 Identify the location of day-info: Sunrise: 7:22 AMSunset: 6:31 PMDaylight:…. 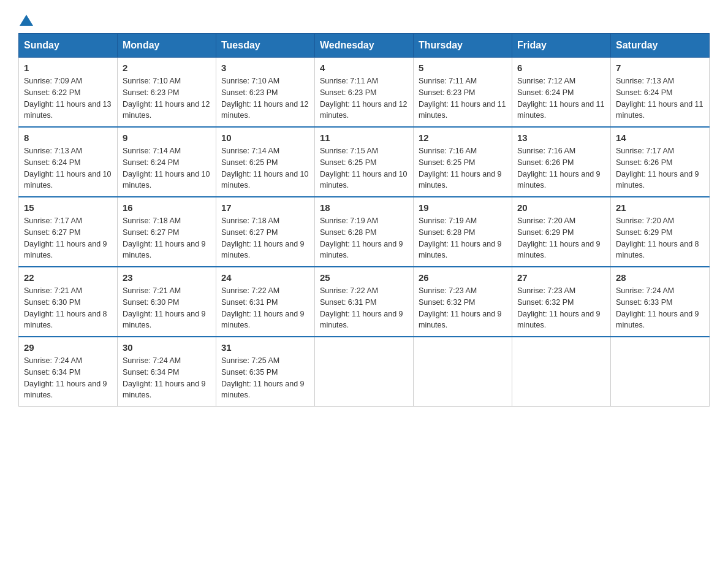
(263, 308).